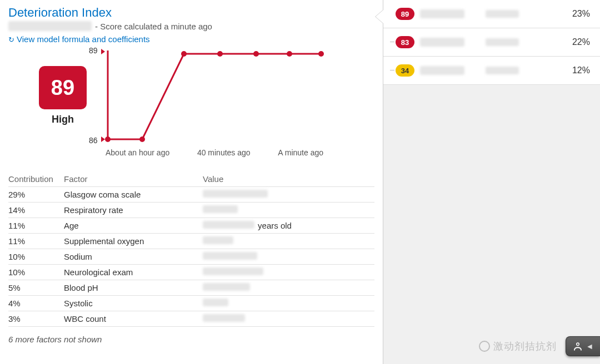 This screenshot has width=600, height=364. What do you see at coordinates (525, 346) in the screenshot?
I see `watermark-text: 激动剂拮抗剂` at bounding box center [525, 346].